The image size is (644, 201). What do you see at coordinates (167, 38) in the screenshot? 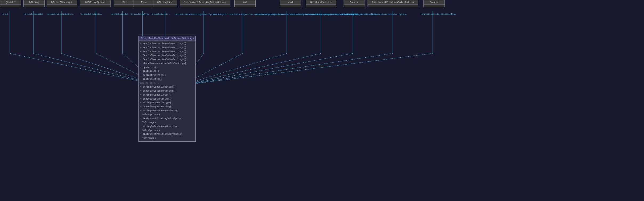
I see `main-class-title: Isis::BundleObservationSolve Settings` at bounding box center [167, 38].